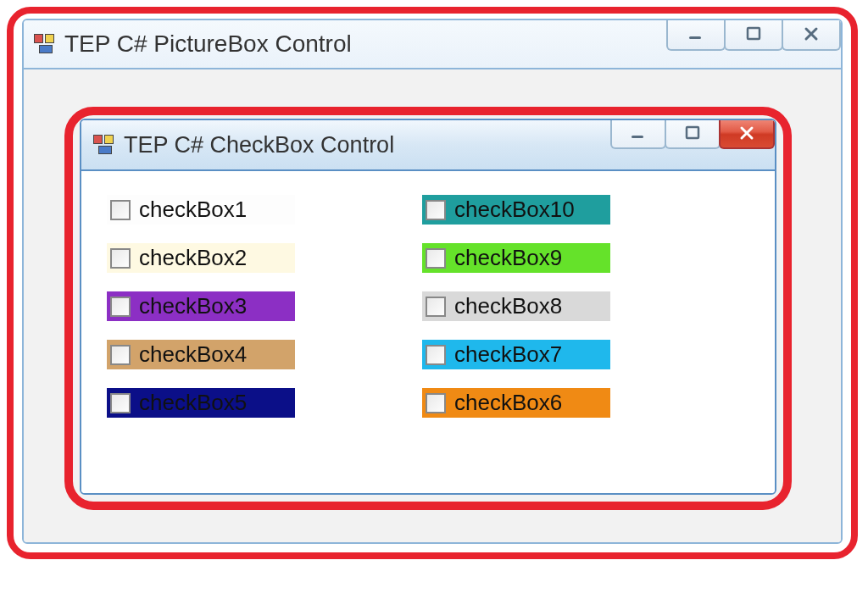 This screenshot has width=868, height=610. What do you see at coordinates (516, 210) in the screenshot?
I see `checkbox-10: checkBox10` at bounding box center [516, 210].